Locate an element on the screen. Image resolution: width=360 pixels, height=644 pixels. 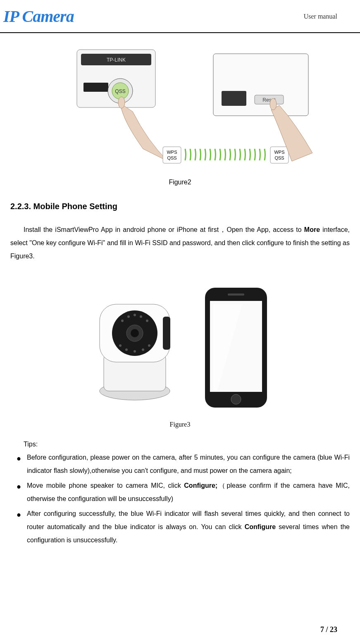
figure3-caption: Figure3 is located at coordinates (180, 425).